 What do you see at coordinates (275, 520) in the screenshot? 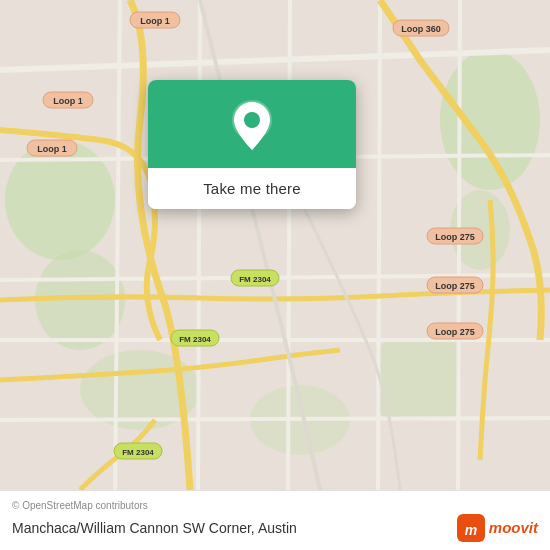
I see `bottom-bar: © OpenStreetMap contributors Manchaca/Wi…` at bounding box center [275, 520].